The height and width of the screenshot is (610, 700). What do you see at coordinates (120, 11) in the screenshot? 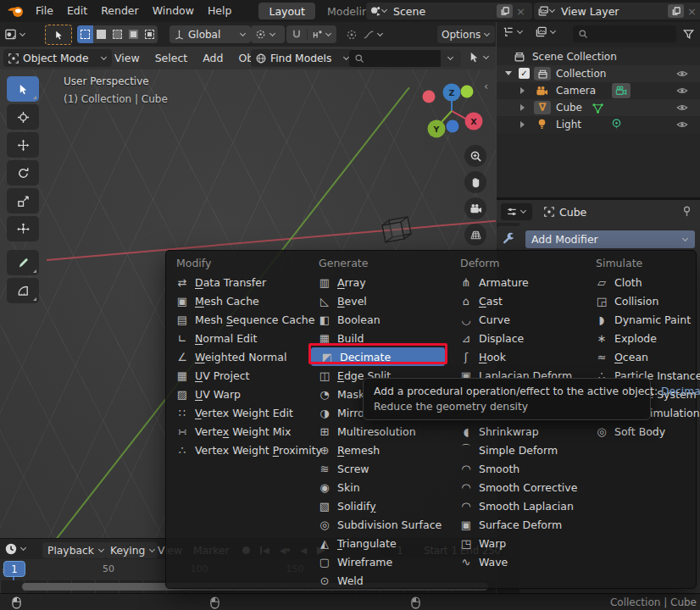
I see `menu-render: Render` at bounding box center [120, 11].